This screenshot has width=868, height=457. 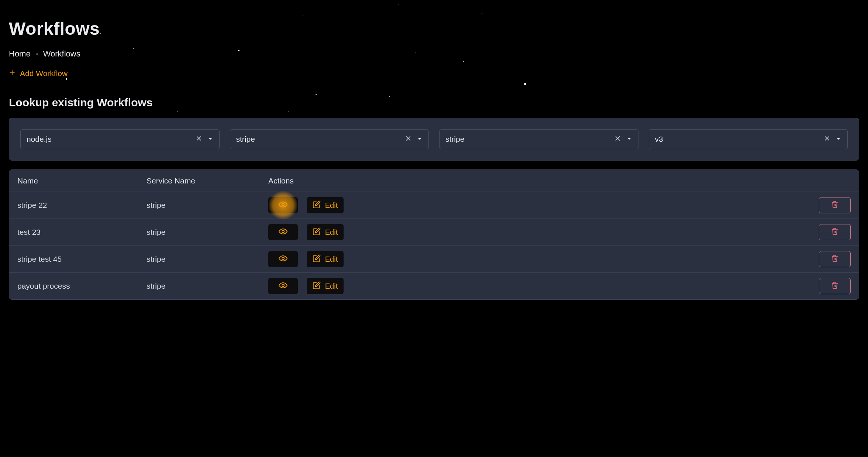 What do you see at coordinates (39, 139) in the screenshot?
I see `filter-value: node.js` at bounding box center [39, 139].